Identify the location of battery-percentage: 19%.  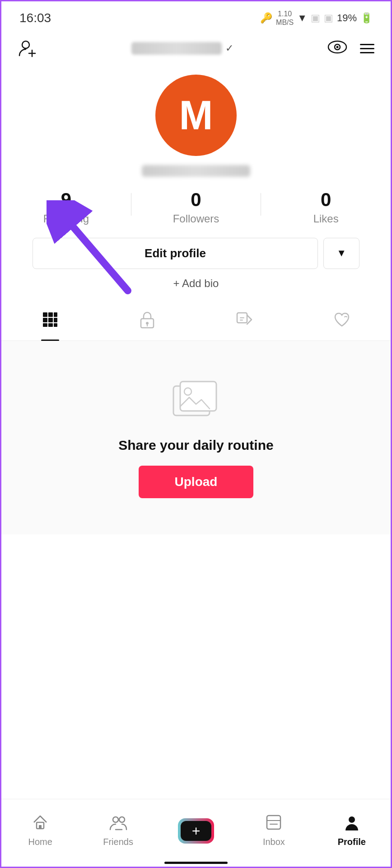
(347, 18).